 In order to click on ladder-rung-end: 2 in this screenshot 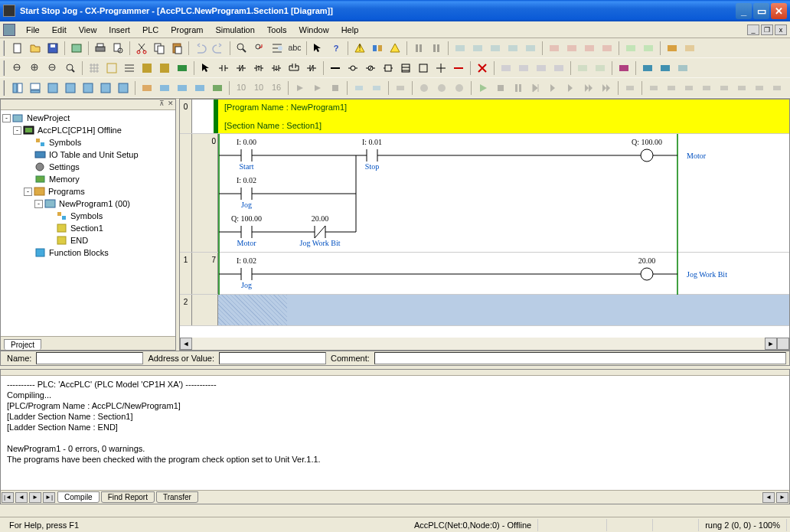, I will do `click(485, 311)`.